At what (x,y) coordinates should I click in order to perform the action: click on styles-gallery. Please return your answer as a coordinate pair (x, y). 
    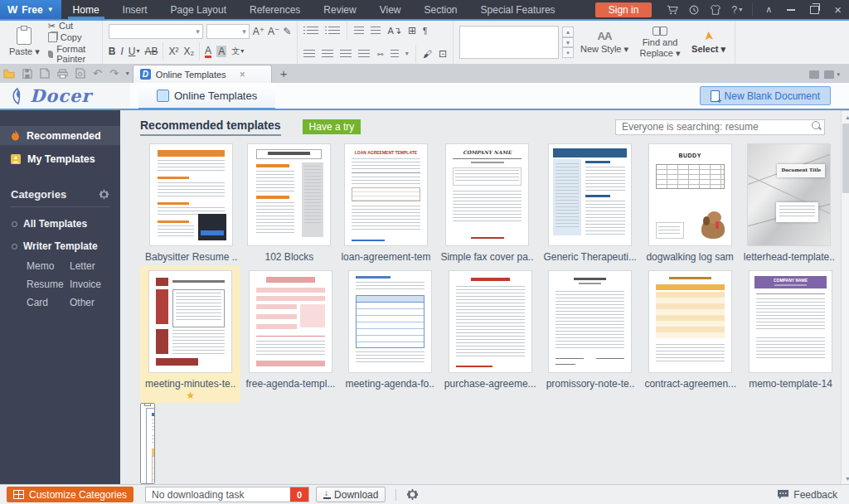
    Looking at the image, I should click on (509, 42).